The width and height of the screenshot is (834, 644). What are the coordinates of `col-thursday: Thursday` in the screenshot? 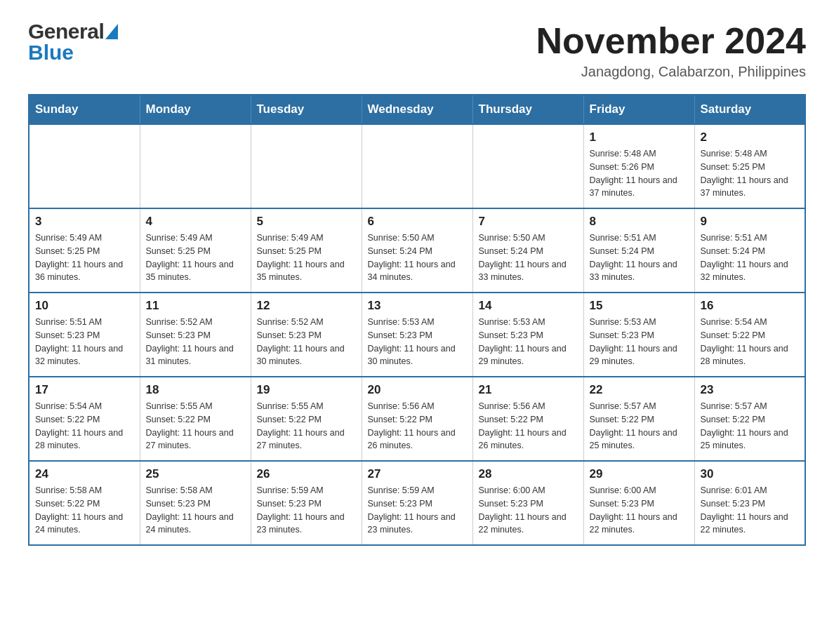 It's located at (528, 109).